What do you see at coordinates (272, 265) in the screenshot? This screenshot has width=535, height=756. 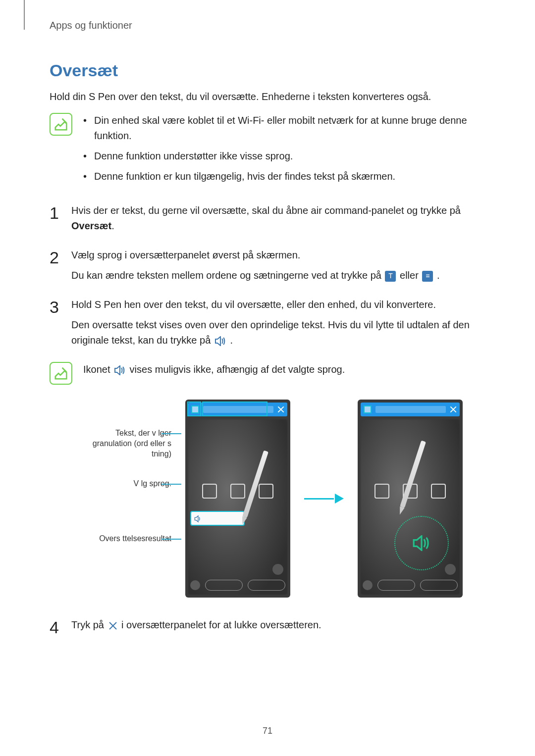 I see `step-2: 2 Vælg sprog i oversætterpanelet øverst …` at bounding box center [272, 265].